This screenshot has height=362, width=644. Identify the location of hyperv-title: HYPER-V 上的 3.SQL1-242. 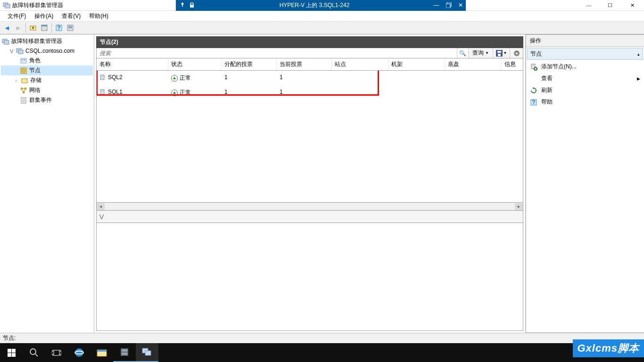
(315, 6).